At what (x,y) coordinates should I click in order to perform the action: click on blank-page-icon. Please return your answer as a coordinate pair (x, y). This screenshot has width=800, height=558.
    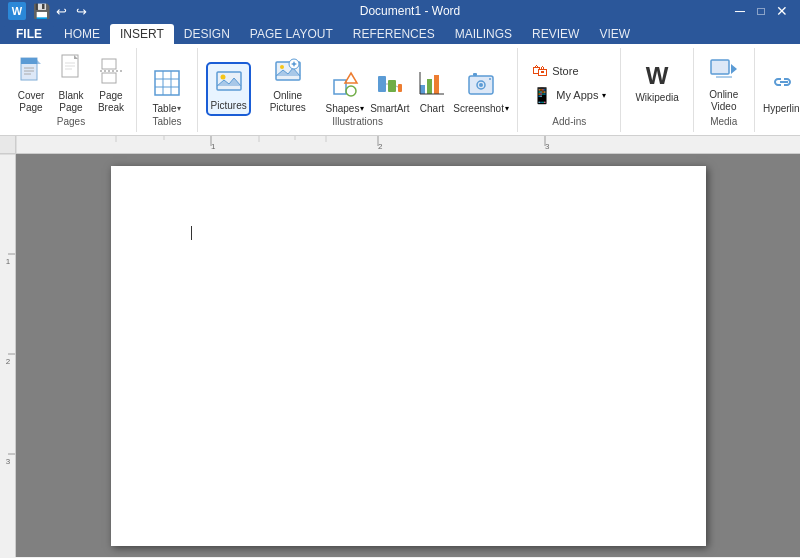
    Looking at the image, I should click on (71, 70).